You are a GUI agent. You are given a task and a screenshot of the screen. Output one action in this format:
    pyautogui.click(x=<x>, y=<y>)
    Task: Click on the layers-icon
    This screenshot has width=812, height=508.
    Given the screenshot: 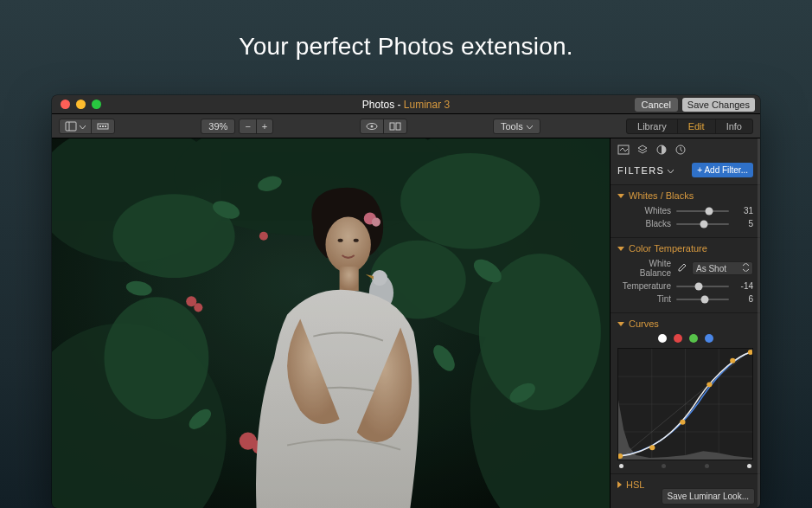 What is the action you would take?
    pyautogui.click(x=643, y=150)
    